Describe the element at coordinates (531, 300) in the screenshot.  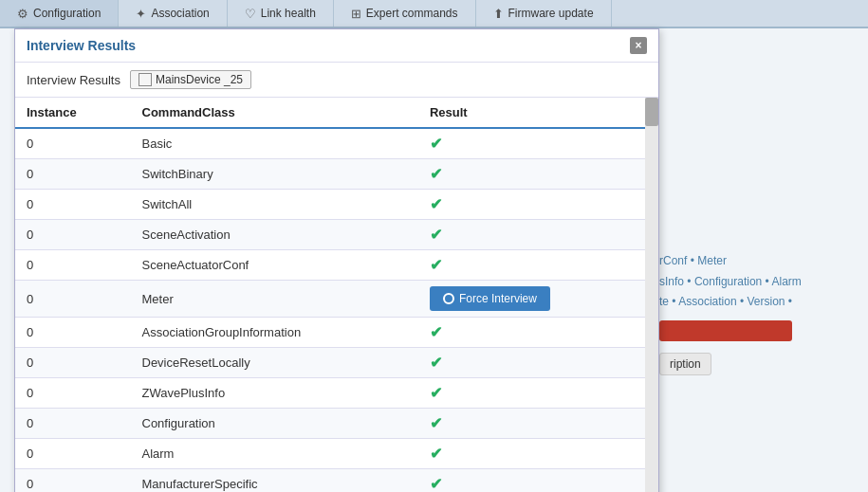
I see `cell-result: Force Interview` at that location.